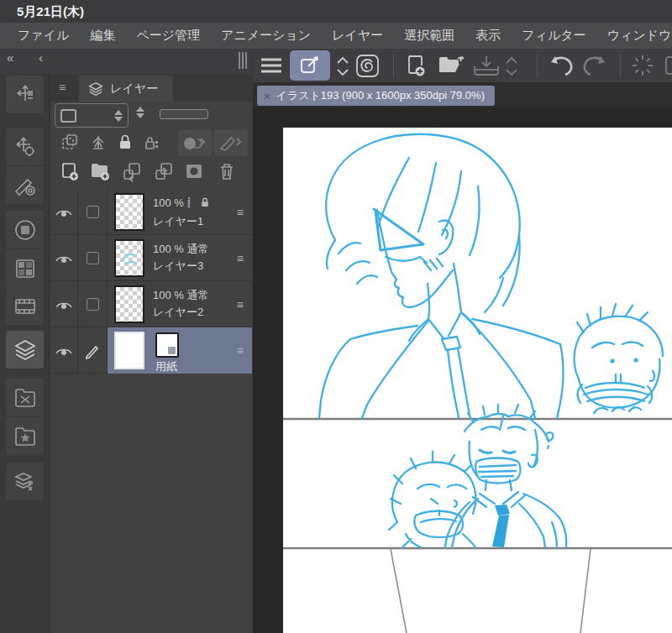  Describe the element at coordinates (70, 142) in the screenshot. I see `clip-to-layer-icon` at that location.